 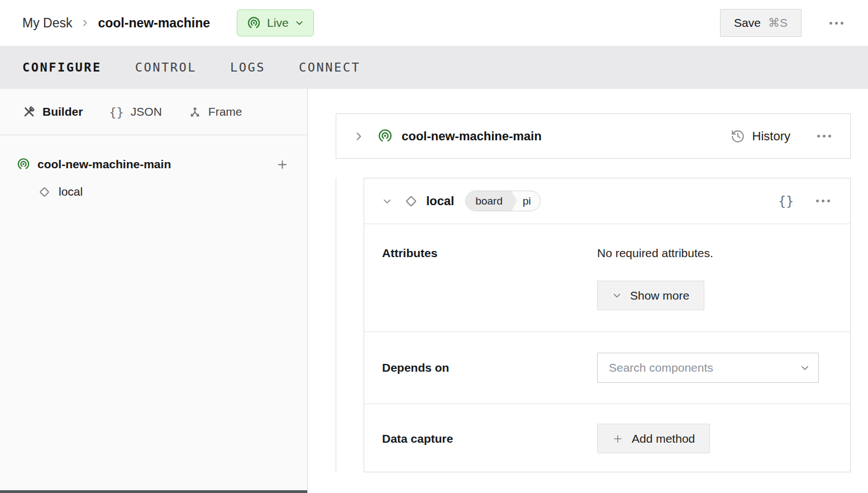 I want to click on attributes-section: Attributes No required attributes. Show …, so click(x=607, y=278).